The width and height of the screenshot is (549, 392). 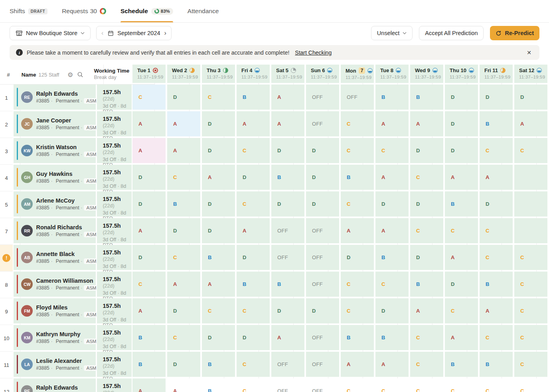 I want to click on day-header: Mon 7 11:37–19:59, so click(x=357, y=74).